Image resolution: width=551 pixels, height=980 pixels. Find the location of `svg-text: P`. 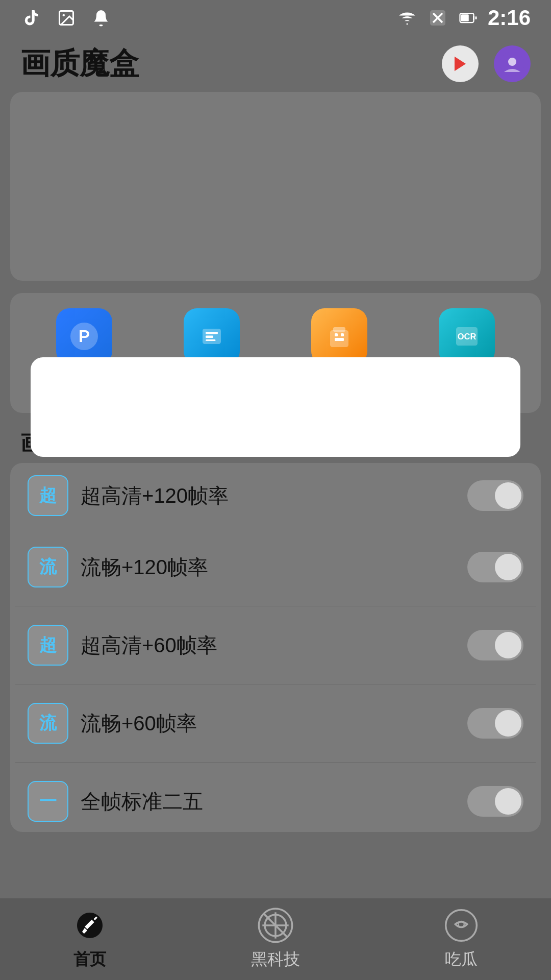

svg-text: P is located at coordinates (84, 336).